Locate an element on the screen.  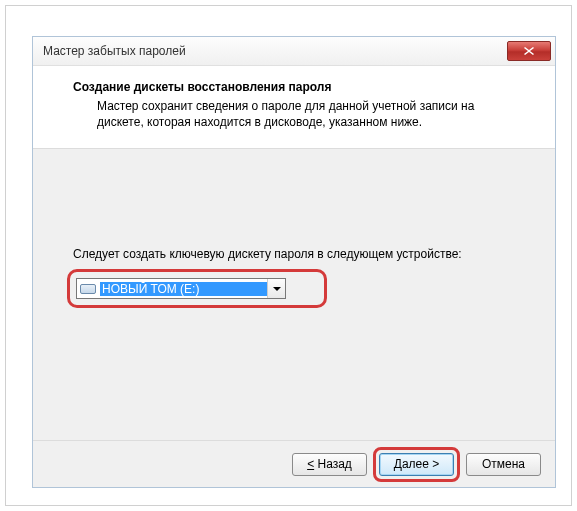
drive-icon is located at coordinates (88, 289).